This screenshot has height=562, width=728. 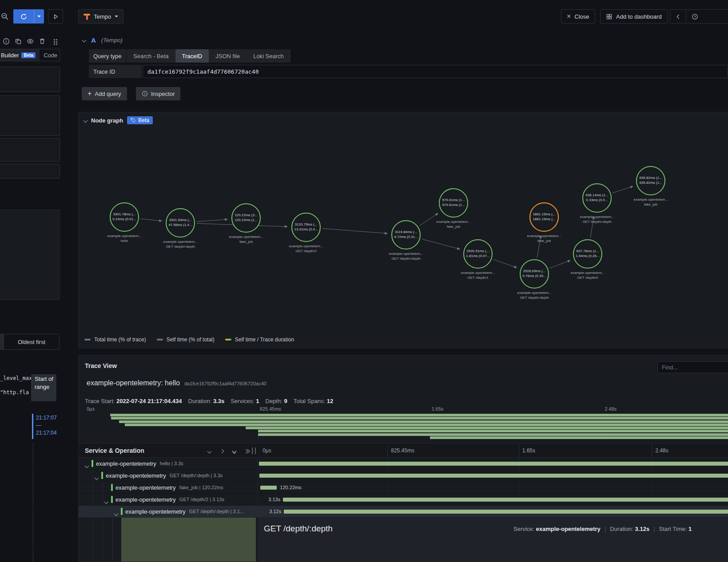 I want to click on expand-all-button, so click(x=247, y=451).